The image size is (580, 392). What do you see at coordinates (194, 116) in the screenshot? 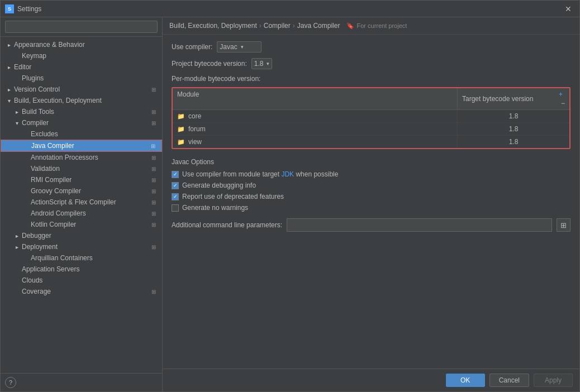
I see `module-name: core` at bounding box center [194, 116].